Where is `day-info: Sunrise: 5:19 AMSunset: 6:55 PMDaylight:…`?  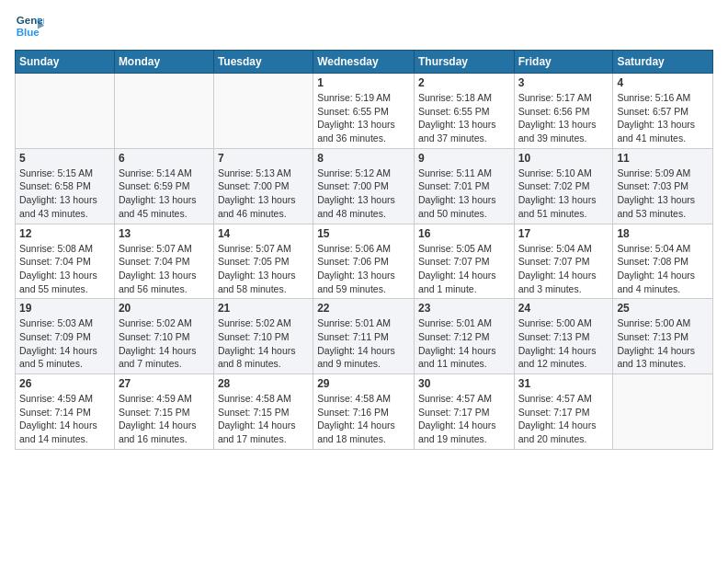
day-info: Sunrise: 5:19 AMSunset: 6:55 PMDaylight:… is located at coordinates (364, 118).